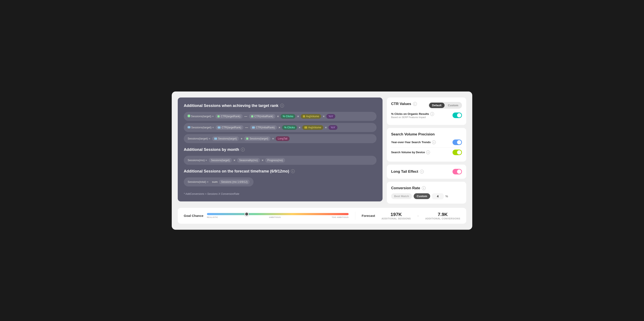 This screenshot has width=644, height=321. What do you see at coordinates (234, 182) in the screenshot?
I see `token-sessions-total: Sessions (mo 1:6/9/12)` at bounding box center [234, 182].